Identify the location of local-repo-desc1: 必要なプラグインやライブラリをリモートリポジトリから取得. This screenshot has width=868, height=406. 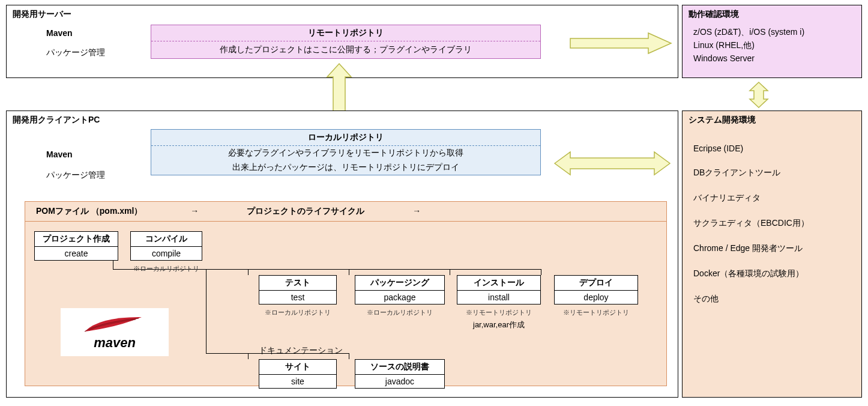
(346, 153).